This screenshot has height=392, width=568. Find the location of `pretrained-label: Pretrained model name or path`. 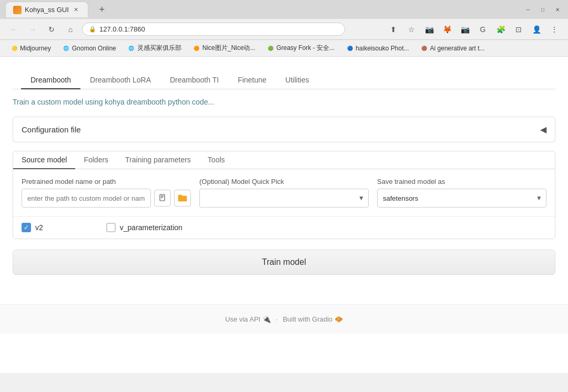

pretrained-label: Pretrained model name or path is located at coordinates (106, 182).